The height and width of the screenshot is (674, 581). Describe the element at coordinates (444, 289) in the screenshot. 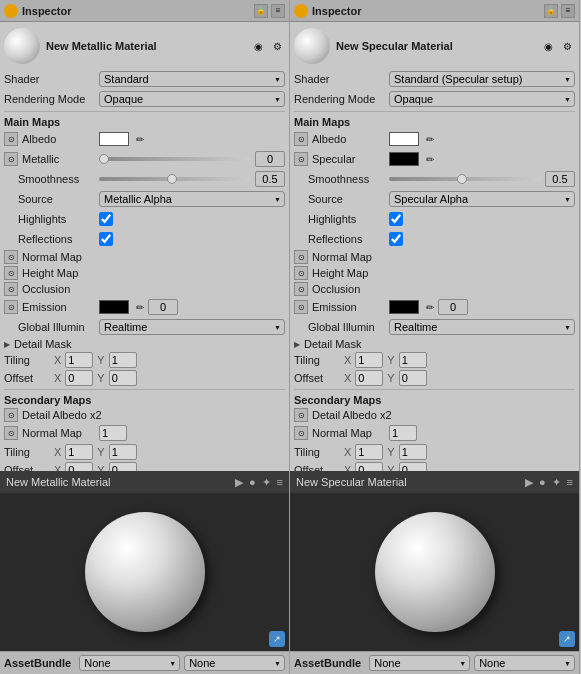

I see `occlusion-label-specular: Occlusion` at that location.